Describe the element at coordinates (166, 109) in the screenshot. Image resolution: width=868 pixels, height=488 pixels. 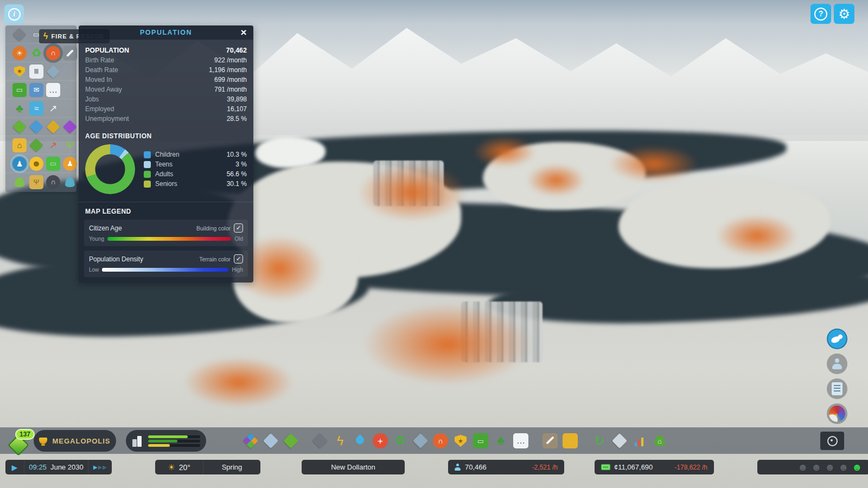
I see `stat-row: Employed16,107` at that location.